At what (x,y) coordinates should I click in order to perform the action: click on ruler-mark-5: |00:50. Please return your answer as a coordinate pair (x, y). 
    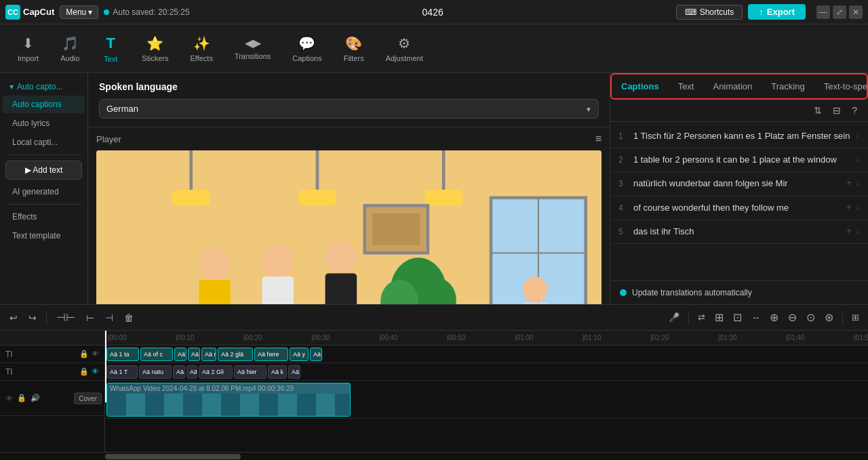
    Looking at the image, I should click on (481, 337).